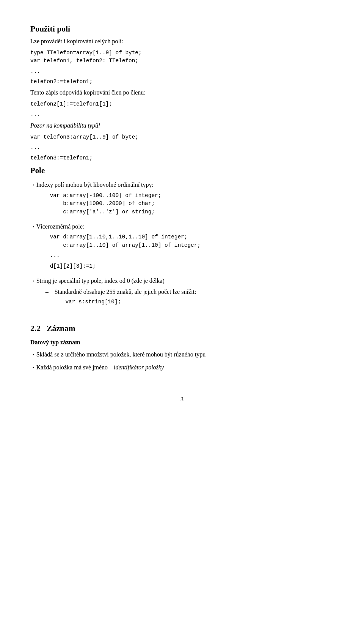 The height and width of the screenshot is (634, 364). What do you see at coordinates (185, 199) in the screenshot?
I see `bullet-content-1: Indexy polí mohou být libovolné ordináln…` at bounding box center [185, 199].